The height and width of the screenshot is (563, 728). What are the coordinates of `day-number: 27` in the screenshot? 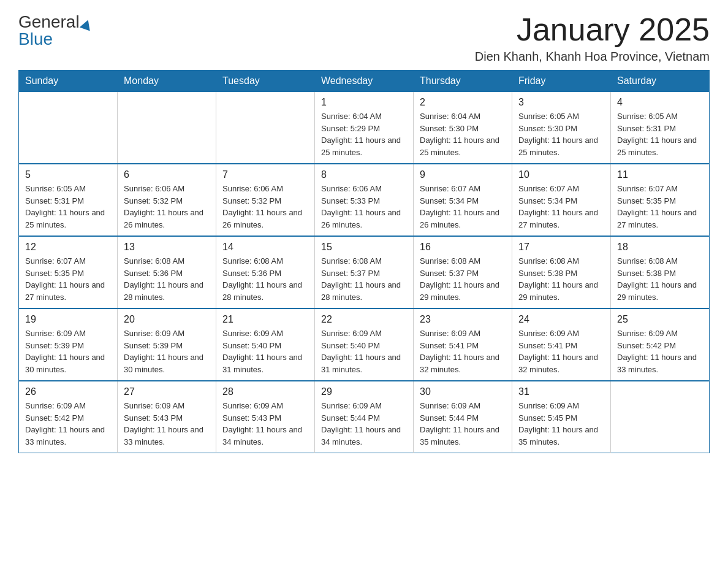 It's located at (167, 392).